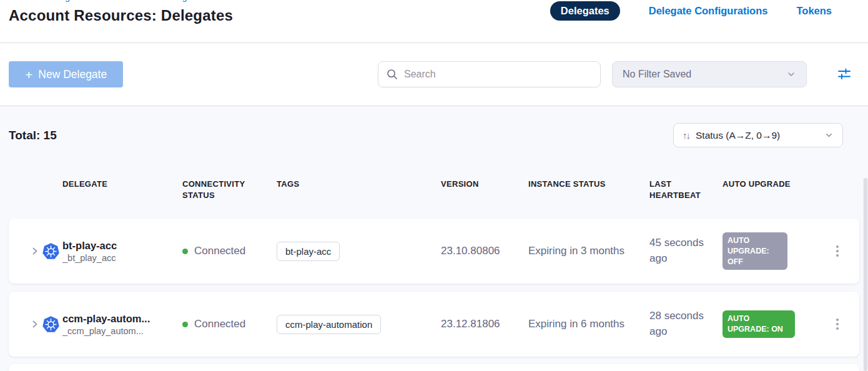 This screenshot has width=868, height=371. Describe the element at coordinates (328, 325) in the screenshot. I see `tag-chip: ccm-play-automation` at that location.